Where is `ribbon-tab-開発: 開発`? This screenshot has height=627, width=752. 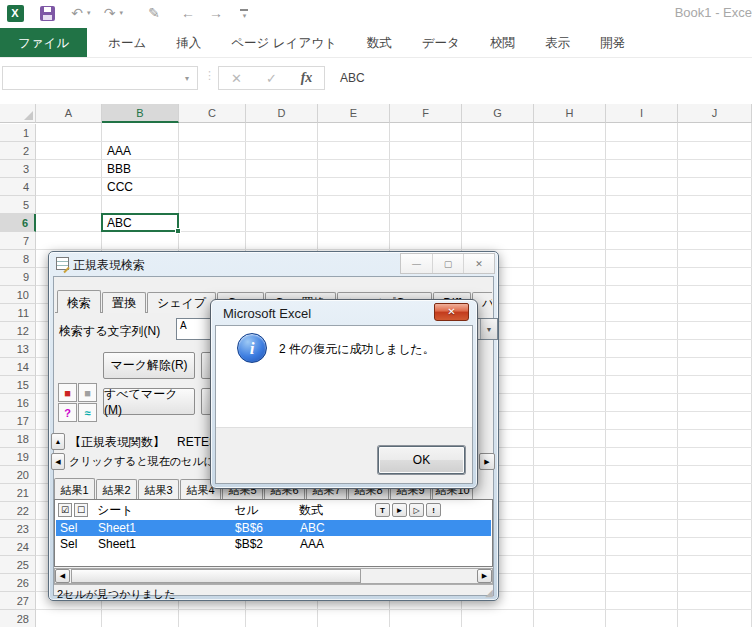 ribbon-tab-開発: 開発 is located at coordinates (612, 42).